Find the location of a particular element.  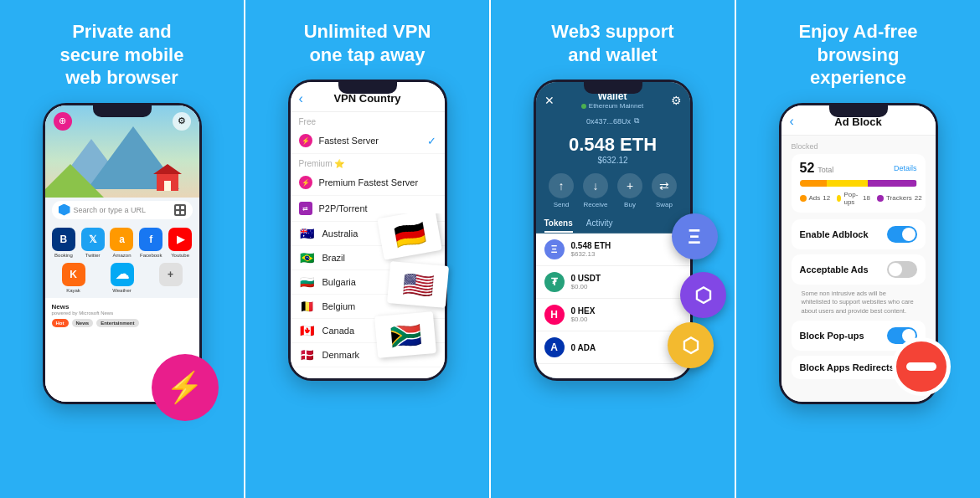

action-send: ↑ Send is located at coordinates (561, 191).